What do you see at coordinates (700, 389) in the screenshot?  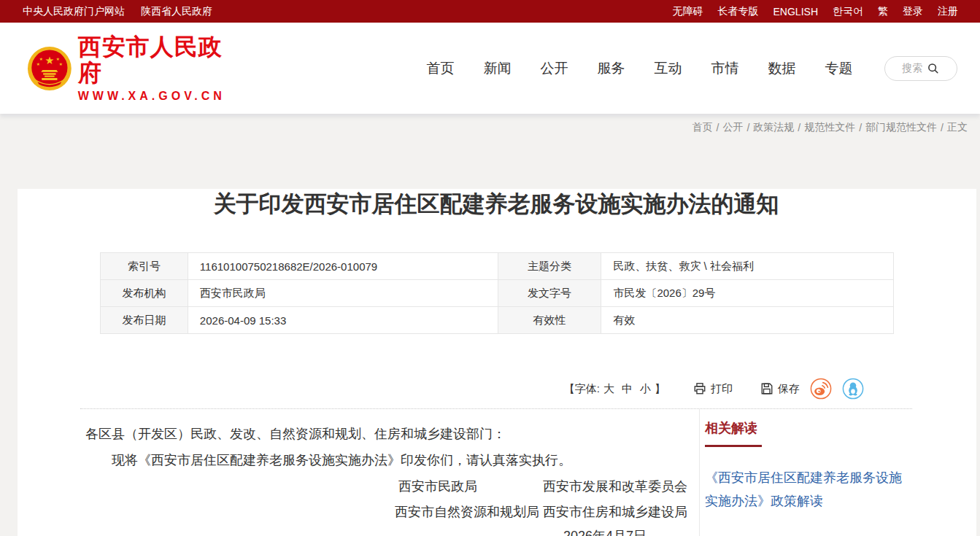 I see `printer-icon` at bounding box center [700, 389].